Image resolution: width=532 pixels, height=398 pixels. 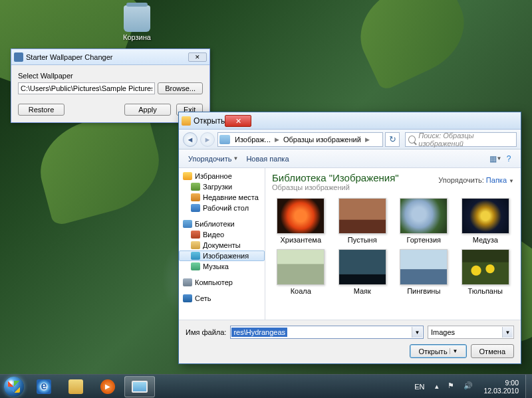 I want to click on file-thumb: Пингвины, so click(x=424, y=272).